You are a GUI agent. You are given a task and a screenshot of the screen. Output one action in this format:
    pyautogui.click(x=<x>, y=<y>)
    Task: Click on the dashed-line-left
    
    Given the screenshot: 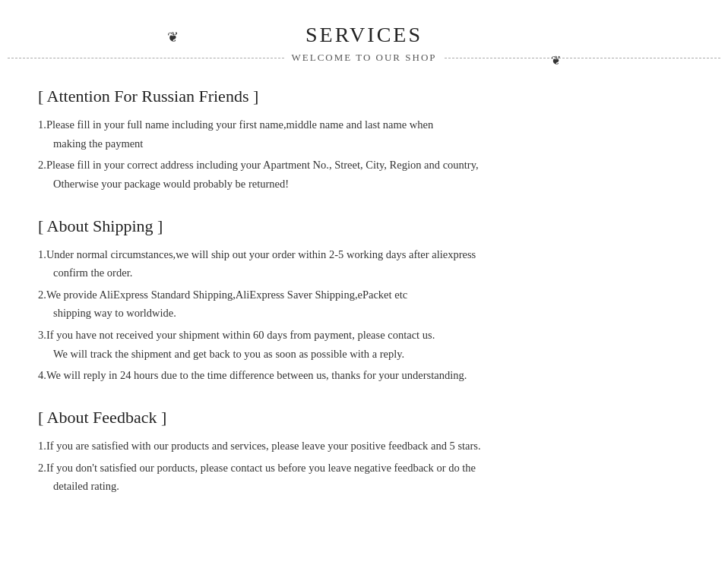 What is the action you would take?
    pyautogui.click(x=146, y=58)
    